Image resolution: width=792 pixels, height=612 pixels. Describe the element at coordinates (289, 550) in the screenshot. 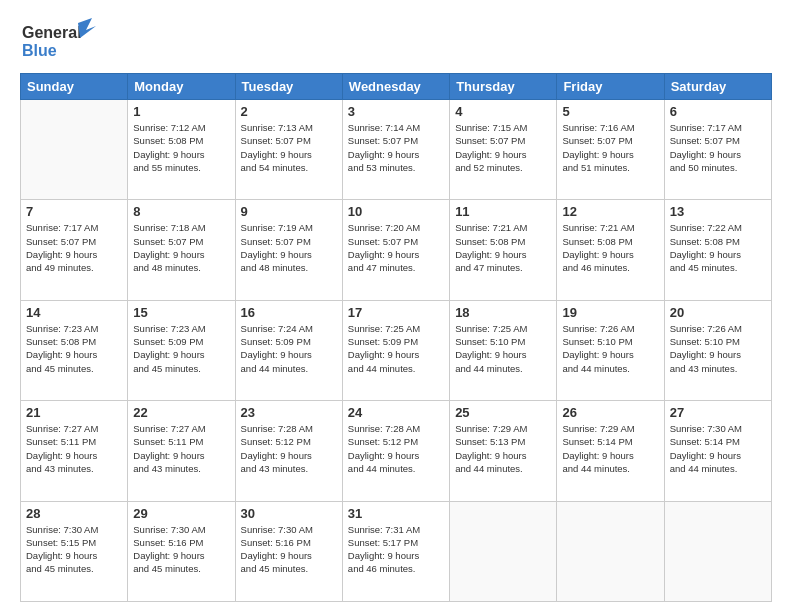

I see `day-info: Sunrise: 7:30 AM Sunset: 5:16 PM Dayligh…` at that location.